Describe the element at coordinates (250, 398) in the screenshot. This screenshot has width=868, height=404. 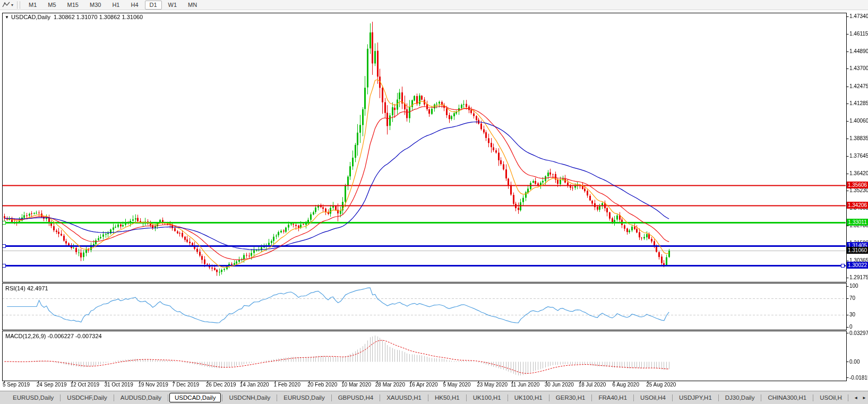
I see `chart-tab-usdcnh-daily: USDCNH,Daily` at that location.